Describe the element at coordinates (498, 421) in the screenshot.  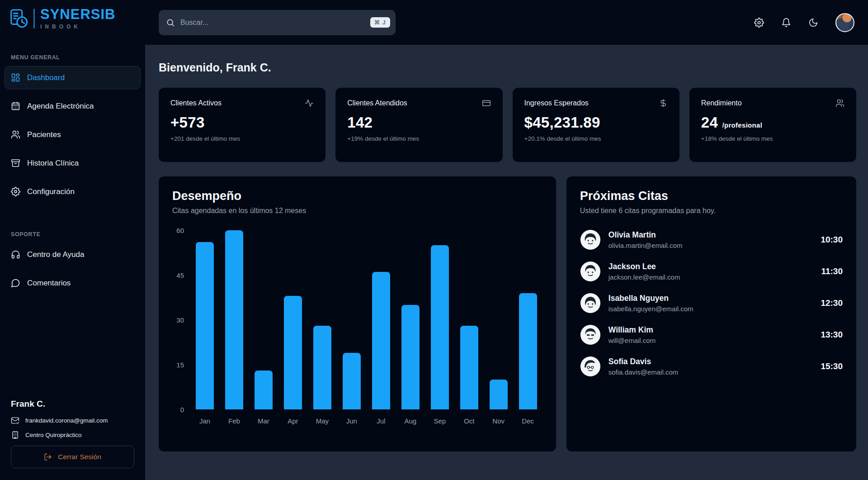
I see `x-tick-label: Nov` at that location.